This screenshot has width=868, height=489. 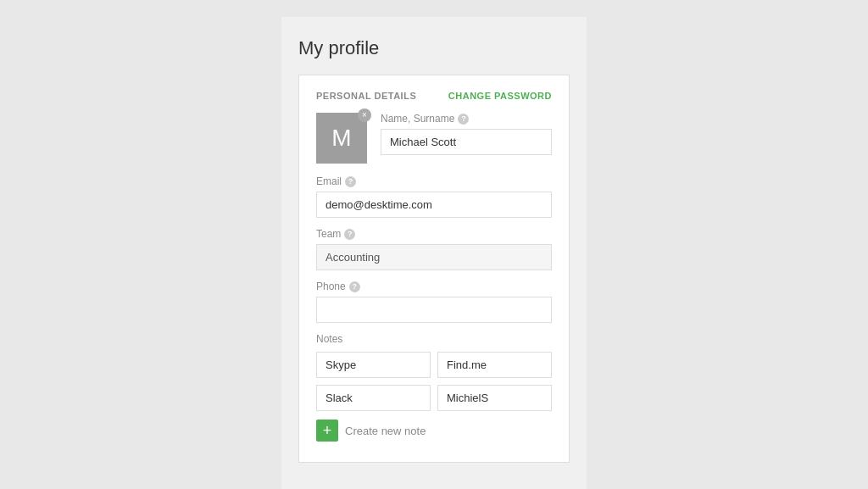 What do you see at coordinates (351, 181) in the screenshot?
I see `email-help-icon: ?` at bounding box center [351, 181].